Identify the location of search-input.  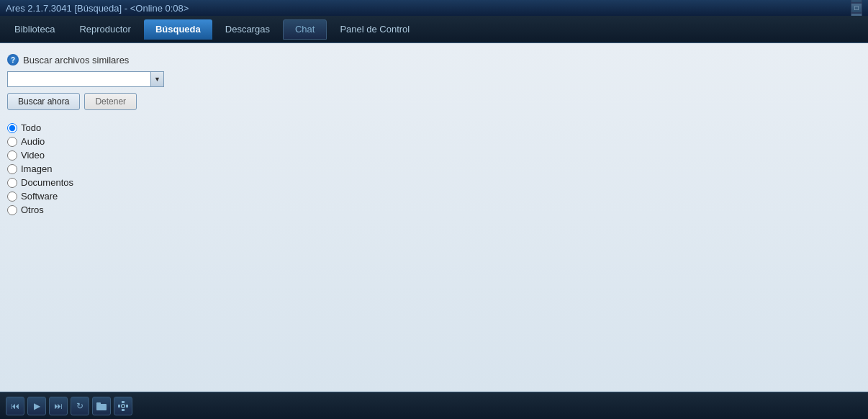
(79, 79).